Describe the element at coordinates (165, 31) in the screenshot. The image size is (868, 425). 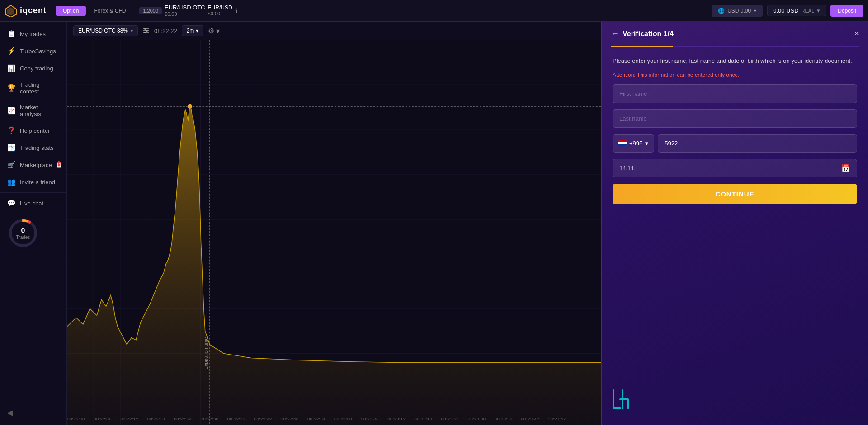
I see `chart-time: 08:22:22` at that location.